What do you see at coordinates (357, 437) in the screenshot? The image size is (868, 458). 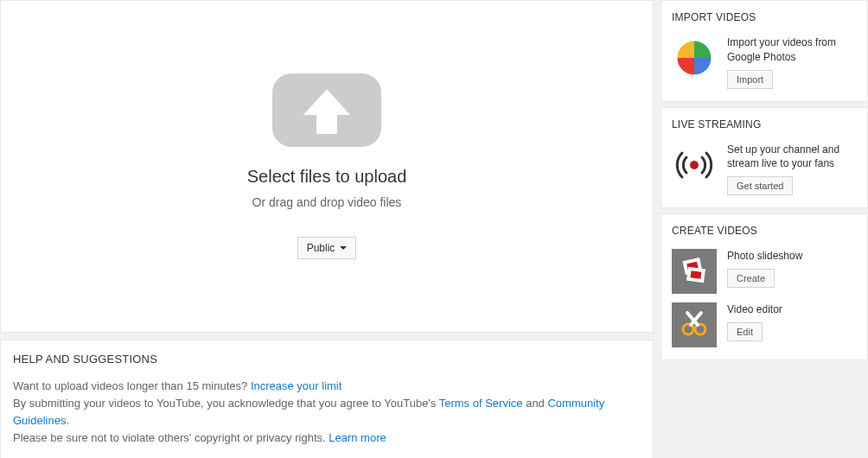 I see `learn-more-link: Learn more` at bounding box center [357, 437].